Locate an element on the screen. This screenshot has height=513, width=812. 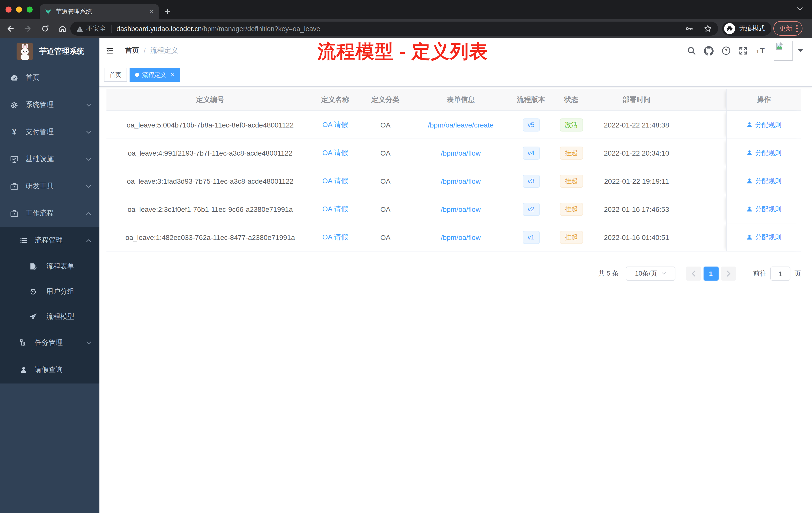
form-info-link: /bpm/oa/leave/create is located at coordinates (461, 125).